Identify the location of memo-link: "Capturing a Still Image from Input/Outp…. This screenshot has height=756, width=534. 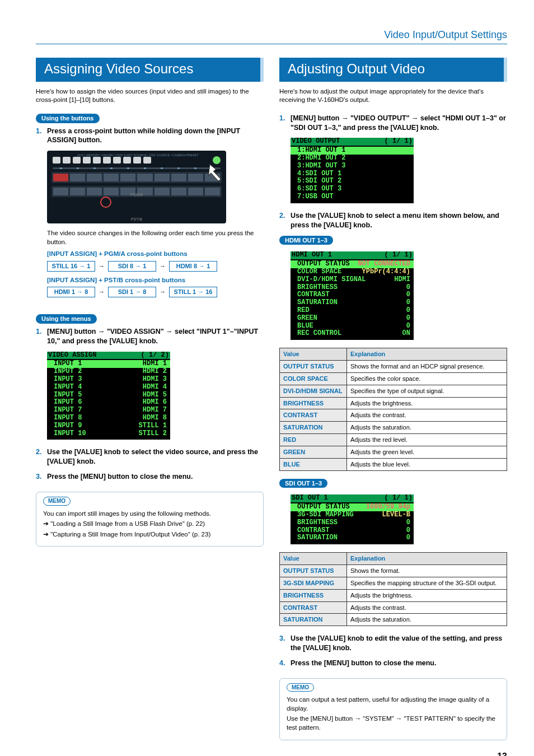
(150, 535).